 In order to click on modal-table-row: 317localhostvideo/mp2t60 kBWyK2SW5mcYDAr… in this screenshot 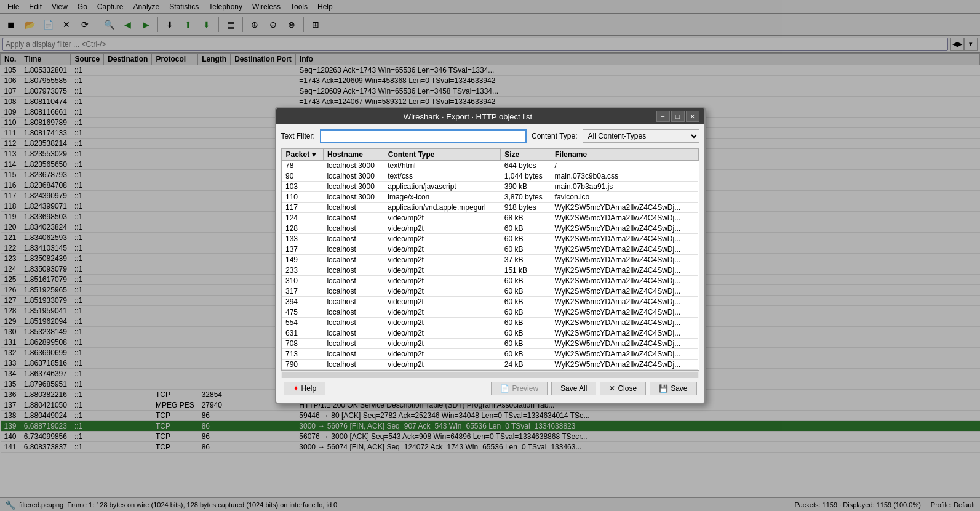, I will do `click(490, 292)`.